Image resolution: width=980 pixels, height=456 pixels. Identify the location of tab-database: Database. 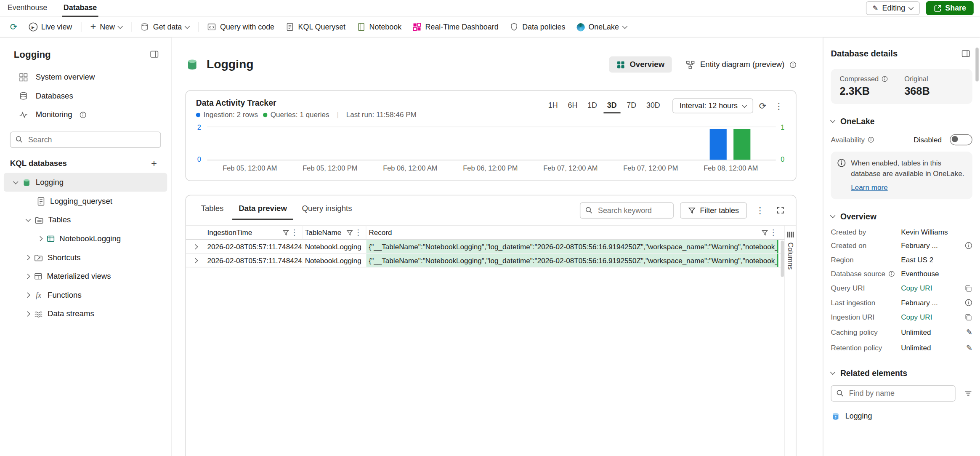
(80, 8).